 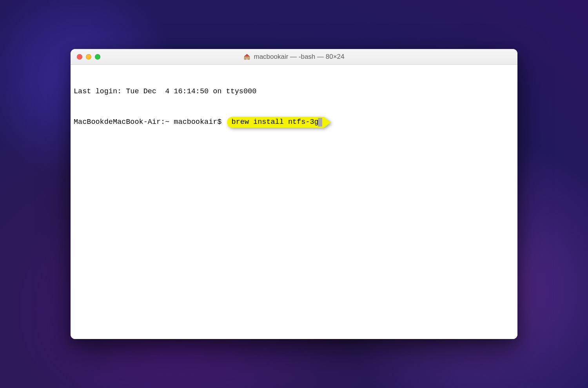 What do you see at coordinates (294, 57) in the screenshot?
I see `titlebar: macbookair — -bash — 80×24` at bounding box center [294, 57].